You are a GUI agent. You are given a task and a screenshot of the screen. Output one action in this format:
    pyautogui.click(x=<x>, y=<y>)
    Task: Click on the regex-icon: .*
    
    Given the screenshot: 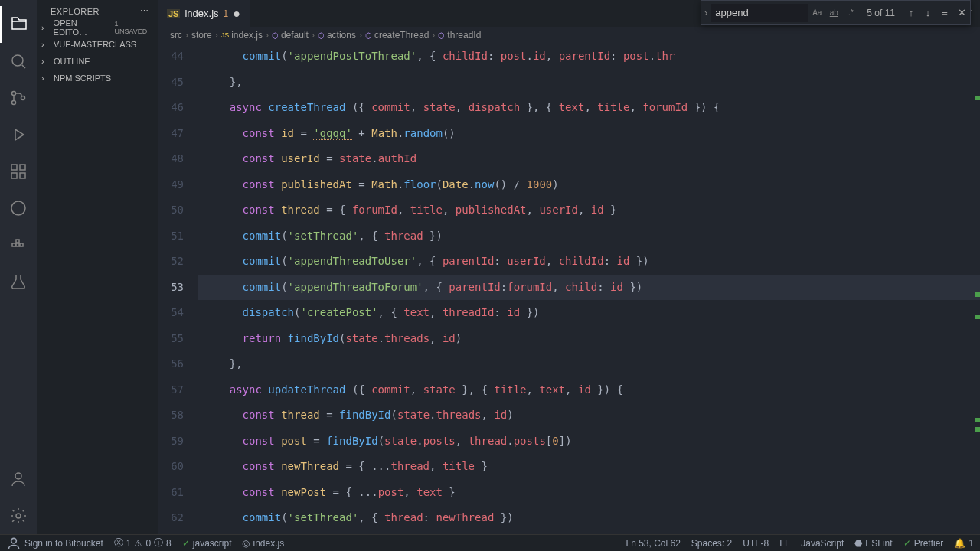 What is the action you would take?
    pyautogui.click(x=851, y=13)
    